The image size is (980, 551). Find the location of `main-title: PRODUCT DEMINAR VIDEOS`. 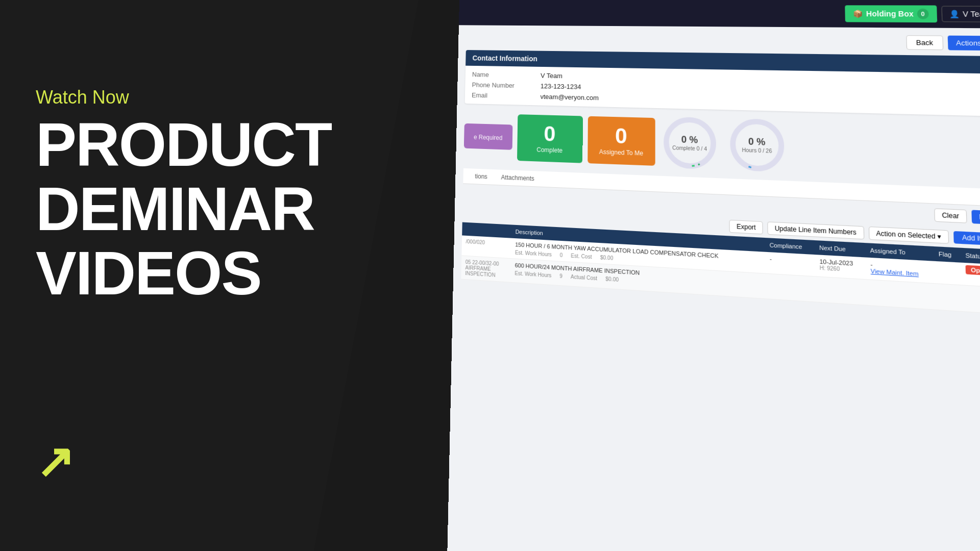

main-title: PRODUCT DEMINAR VIDEOS is located at coordinates (184, 209).